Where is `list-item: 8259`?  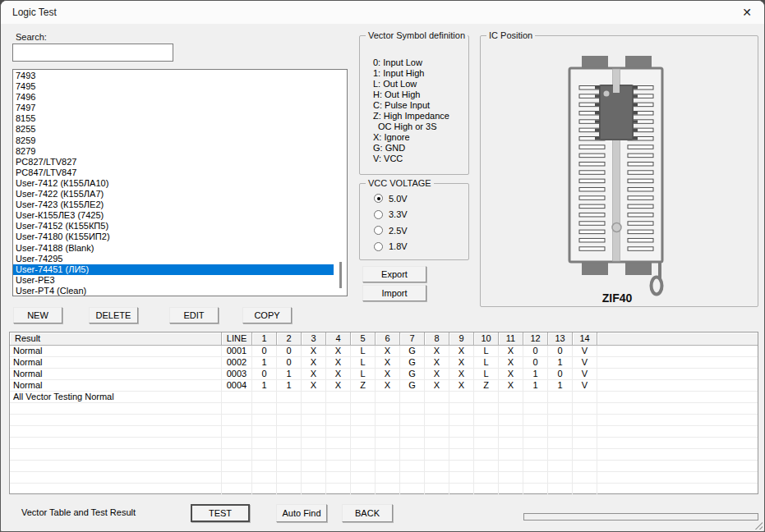 list-item: 8259 is located at coordinates (173, 141).